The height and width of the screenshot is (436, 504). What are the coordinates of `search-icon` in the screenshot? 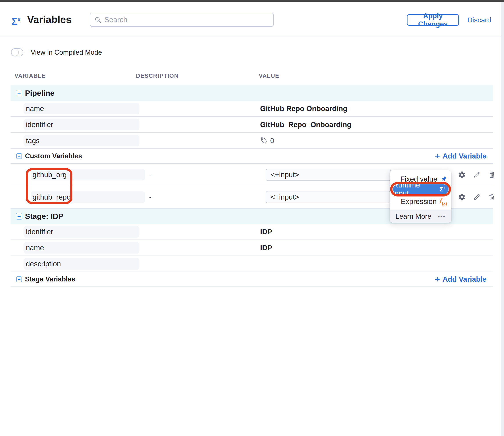 It's located at (98, 20).